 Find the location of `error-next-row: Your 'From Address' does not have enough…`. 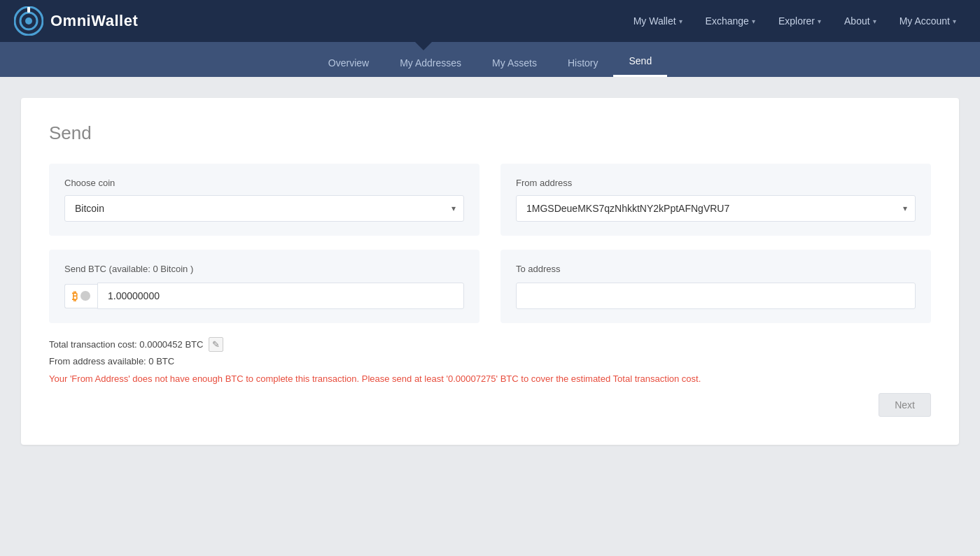

error-next-row: Your 'From Address' does not have enough… is located at coordinates (490, 394).